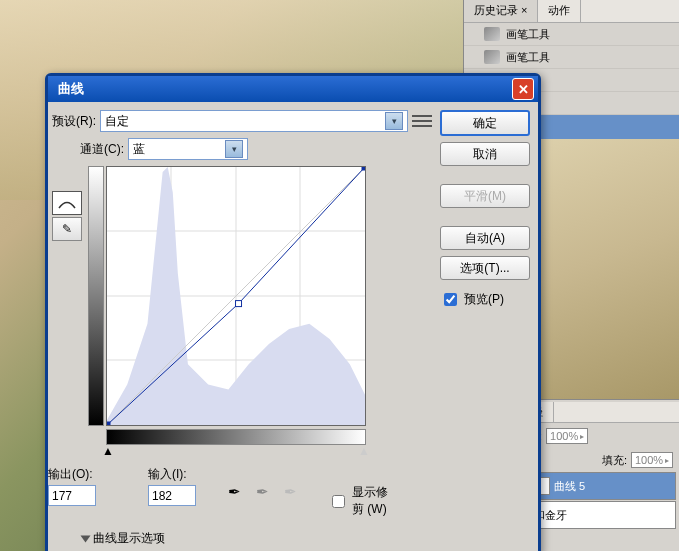 This screenshot has width=679, height=551. I want to click on curve-point-tool, so click(67, 203).